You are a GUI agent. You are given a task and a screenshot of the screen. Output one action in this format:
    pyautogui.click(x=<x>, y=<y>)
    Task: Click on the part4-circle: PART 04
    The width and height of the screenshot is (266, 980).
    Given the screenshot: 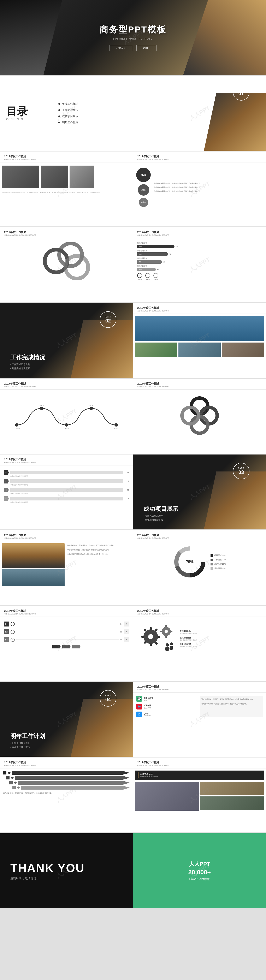 What is the action you would take?
    pyautogui.click(x=108, y=698)
    